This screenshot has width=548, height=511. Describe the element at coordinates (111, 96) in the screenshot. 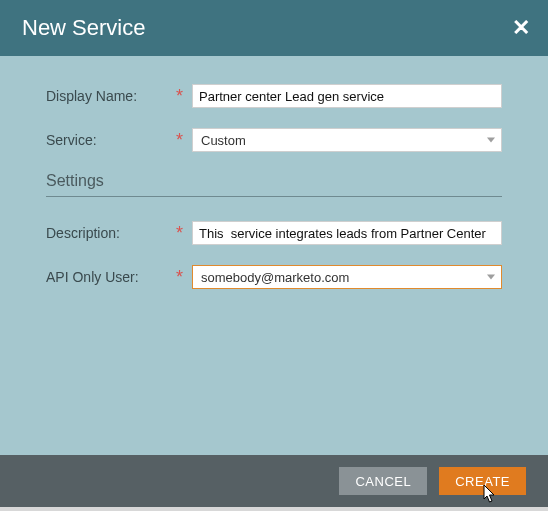

I see `display-name-label: Display Name:` at that location.